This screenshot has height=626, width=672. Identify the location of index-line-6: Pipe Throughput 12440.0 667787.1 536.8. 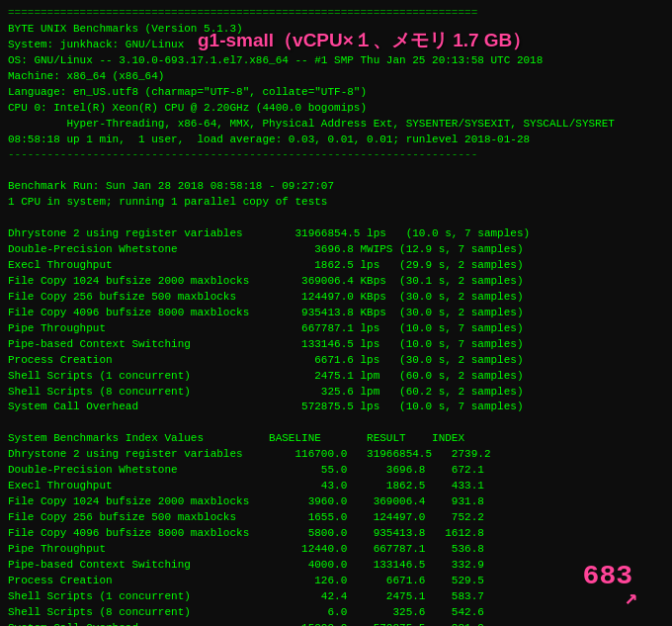
(336, 550).